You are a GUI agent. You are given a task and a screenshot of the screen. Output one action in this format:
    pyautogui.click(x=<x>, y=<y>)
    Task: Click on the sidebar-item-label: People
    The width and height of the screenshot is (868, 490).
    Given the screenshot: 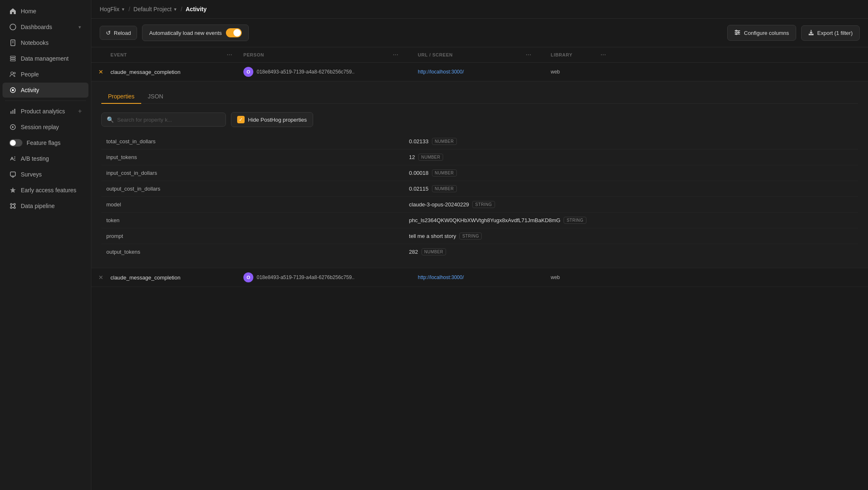 What is the action you would take?
    pyautogui.click(x=51, y=74)
    